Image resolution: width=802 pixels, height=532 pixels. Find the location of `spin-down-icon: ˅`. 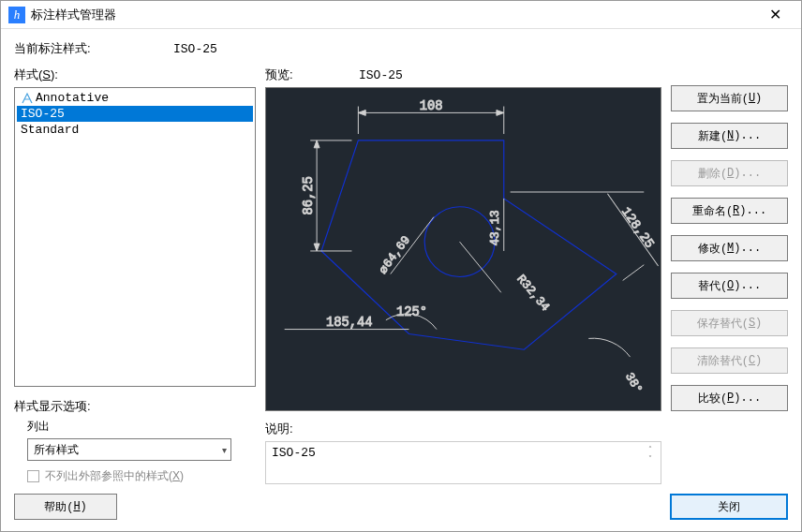

spin-down-icon: ˅ is located at coordinates (650, 459).